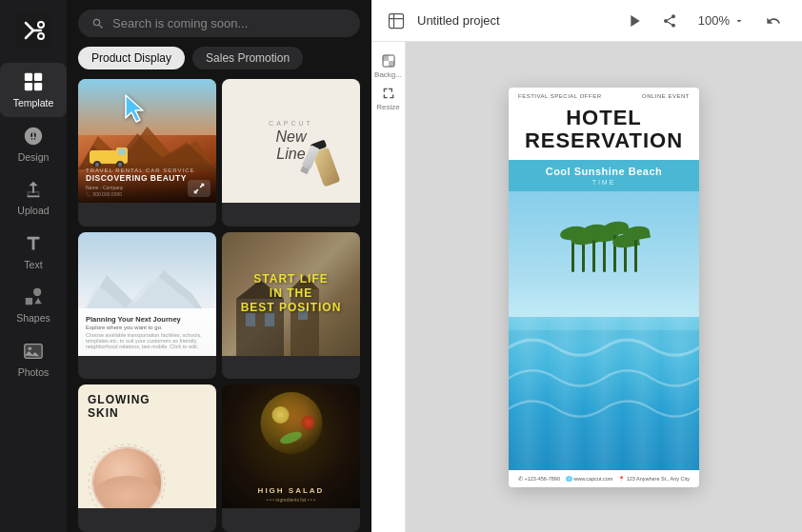  Describe the element at coordinates (33, 305) in the screenshot. I see `sidebar-item-shapes: Shapes` at that location.